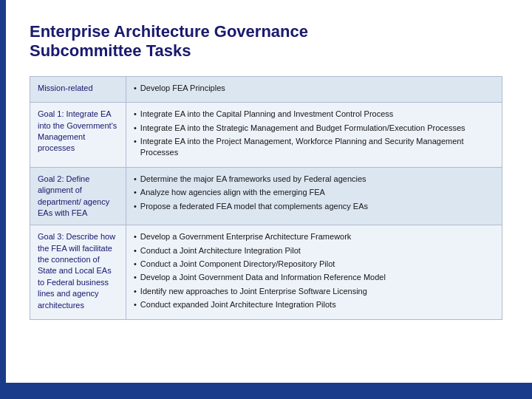 This screenshot has height=399, width=532. I want to click on bullet-text: Conduct expanded Joint Architecture Inte…, so click(238, 304).